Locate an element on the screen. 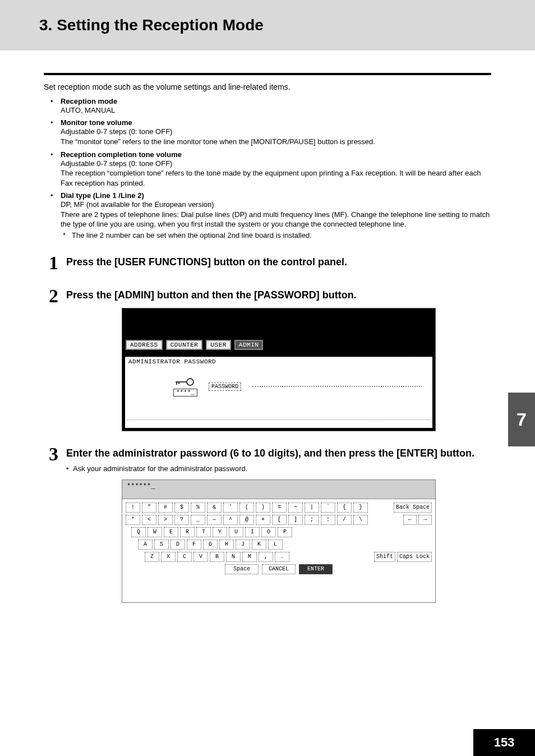  key: Q is located at coordinates (139, 532).